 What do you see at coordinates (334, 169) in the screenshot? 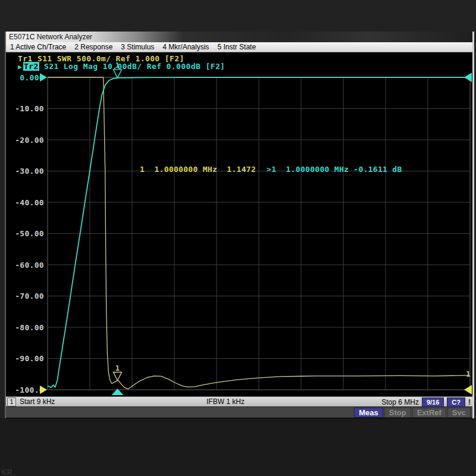
I see `marker1-tr2-readout: >1 1.0000000 MHz -0.1611 dB` at bounding box center [334, 169].